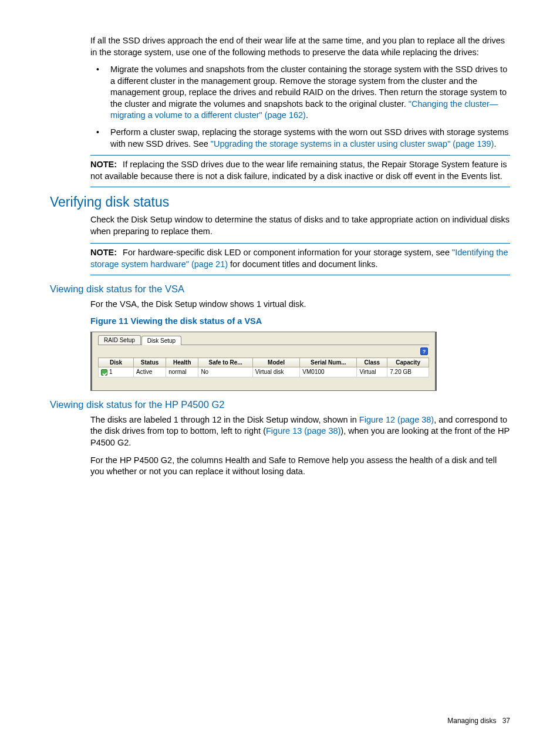  I want to click on note-text-pre: For hardware-specific disk LED or compon…, so click(288, 252).